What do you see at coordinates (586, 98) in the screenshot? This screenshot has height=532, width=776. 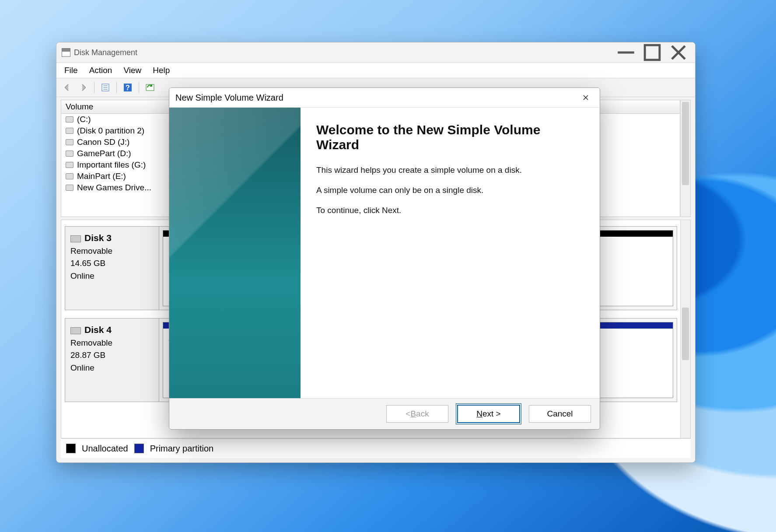 I see `wizard-close-button` at bounding box center [586, 98].